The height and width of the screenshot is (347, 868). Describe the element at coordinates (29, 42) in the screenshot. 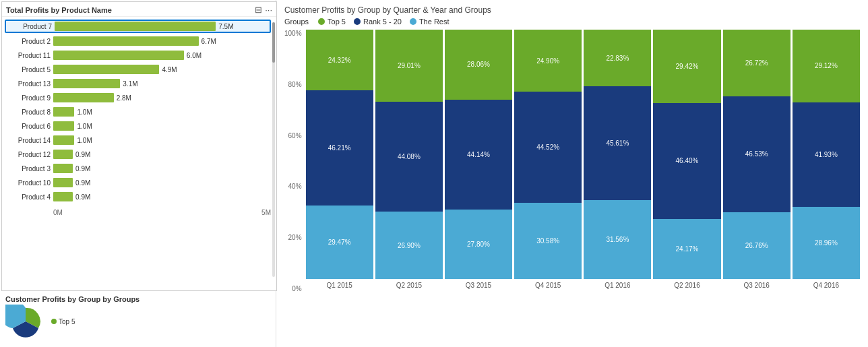

I see `bar-label: Product 2` at that location.